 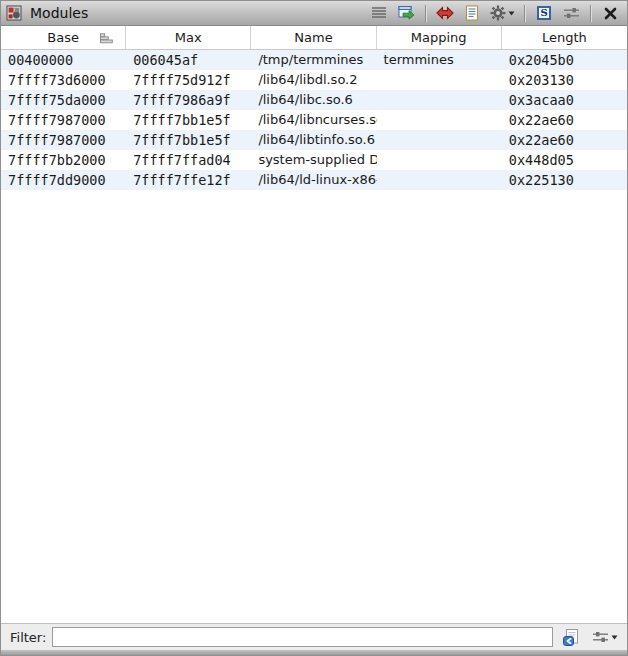 I want to click on list-icon, so click(x=379, y=13).